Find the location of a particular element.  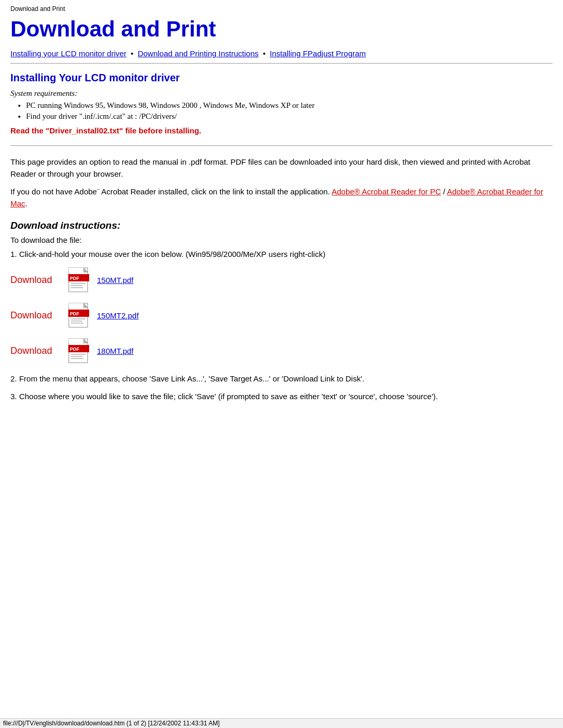

download-label-1: Download is located at coordinates (39, 280).